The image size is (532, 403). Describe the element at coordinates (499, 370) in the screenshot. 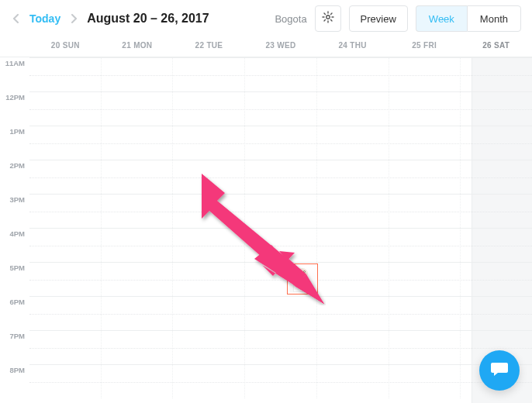

I see `chat-launcher-button` at that location.